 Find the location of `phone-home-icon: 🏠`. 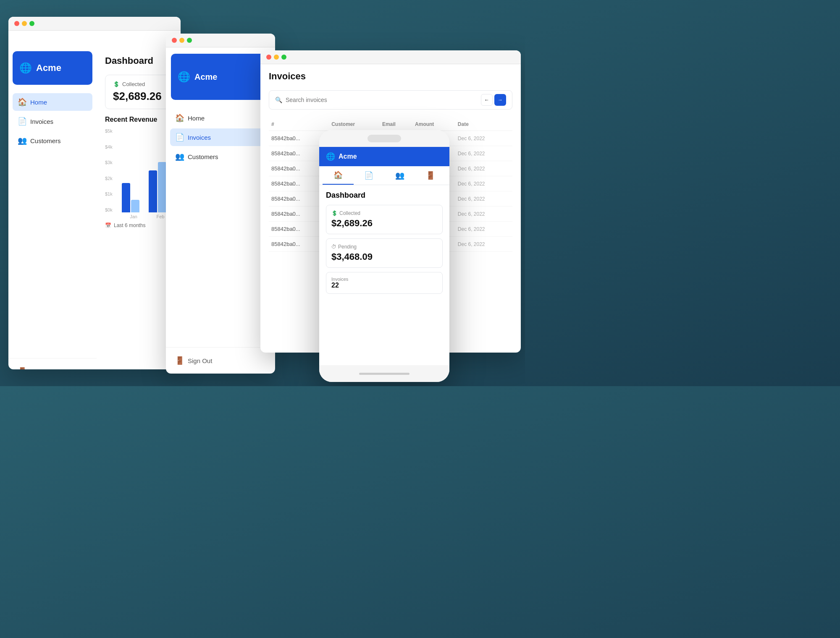

phone-home-icon: 🏠 is located at coordinates (338, 175).